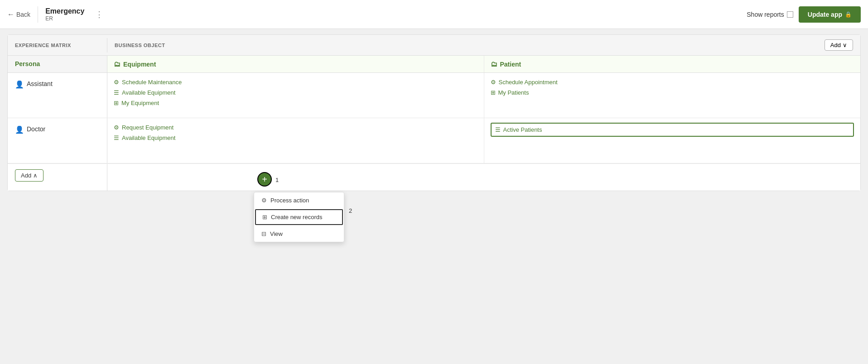 Image resolution: width=868 pixels, height=364 pixels. I want to click on show-reports-container: Show reports, so click(770, 14).